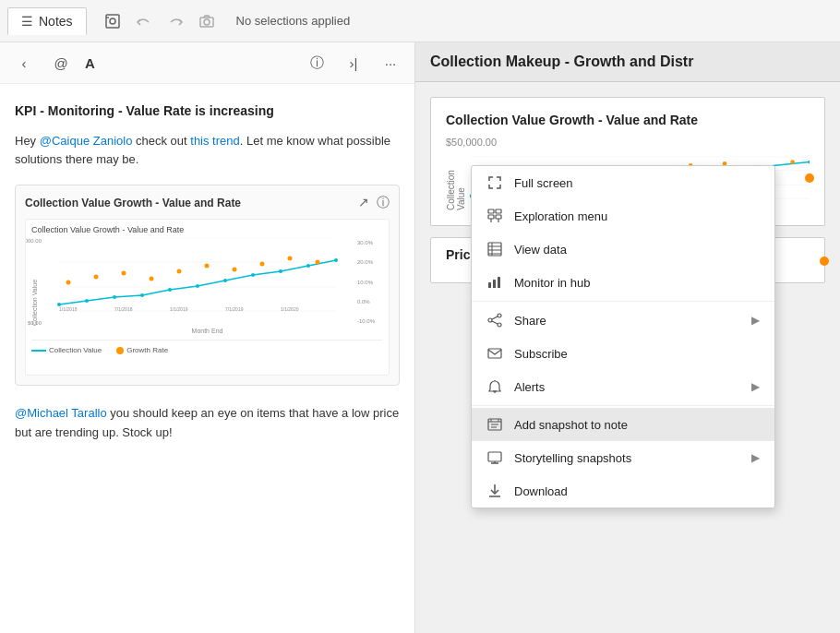  I want to click on menu-storytelling-label: Storytelling snapshots, so click(628, 458).